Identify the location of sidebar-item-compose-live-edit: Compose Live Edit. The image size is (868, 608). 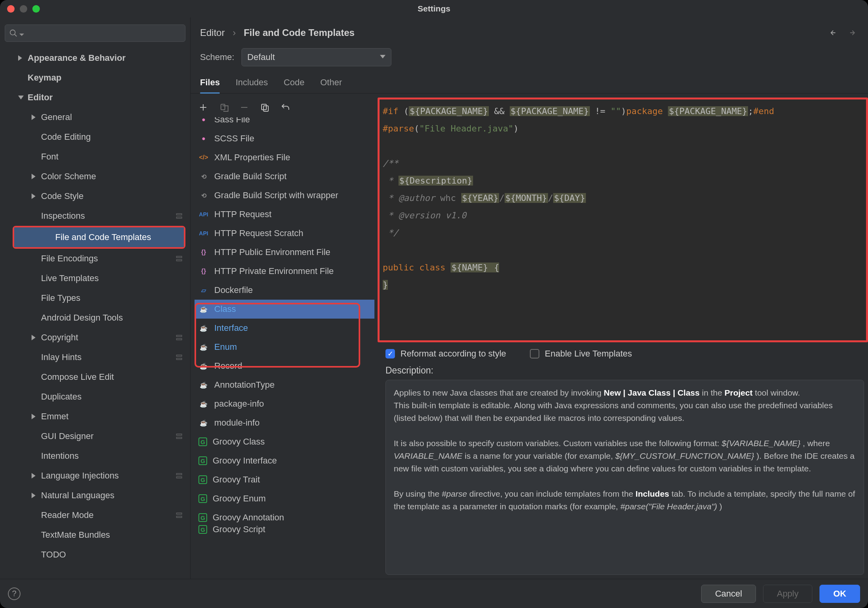
(95, 377).